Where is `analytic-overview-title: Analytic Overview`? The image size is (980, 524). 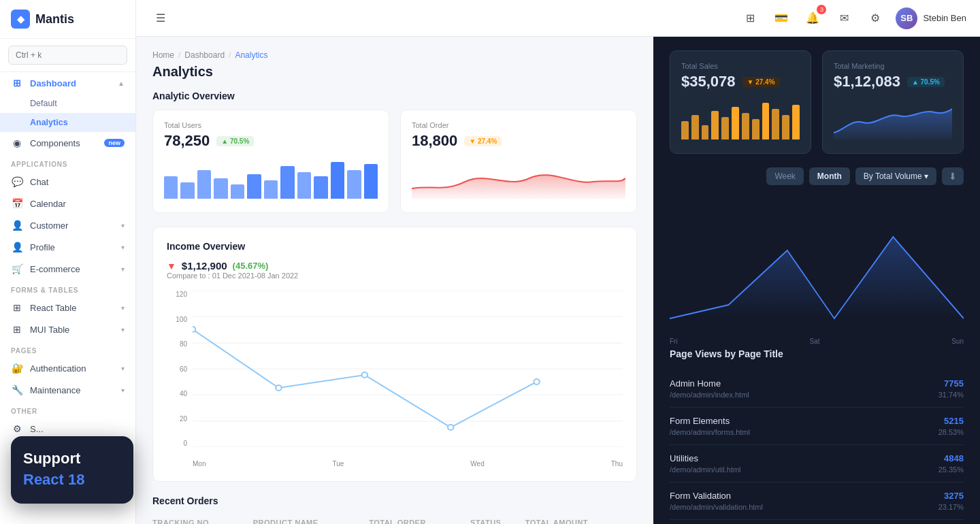
analytic-overview-title: Analytic Overview is located at coordinates (395, 96).